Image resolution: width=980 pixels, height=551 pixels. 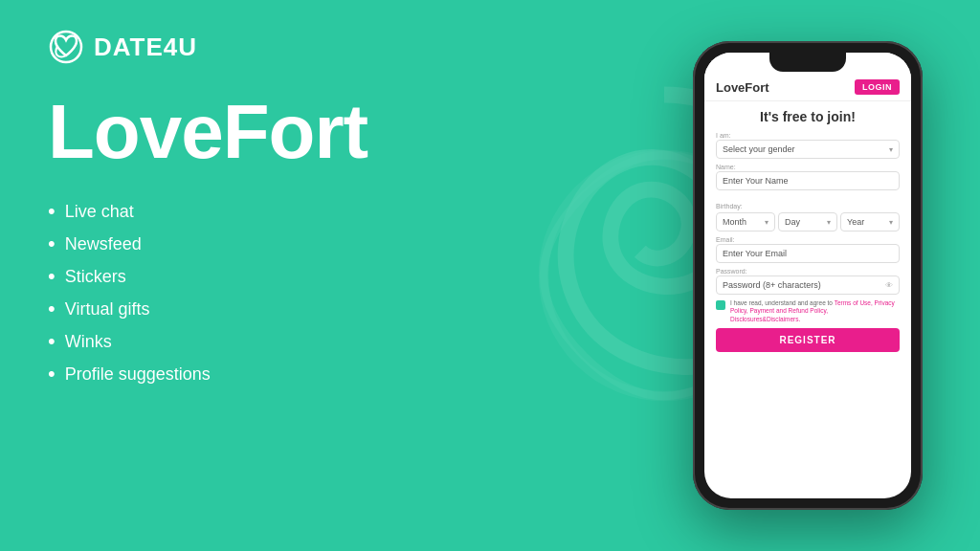 What do you see at coordinates (759, 149) in the screenshot?
I see `gender-placeholder: Select your gender` at bounding box center [759, 149].